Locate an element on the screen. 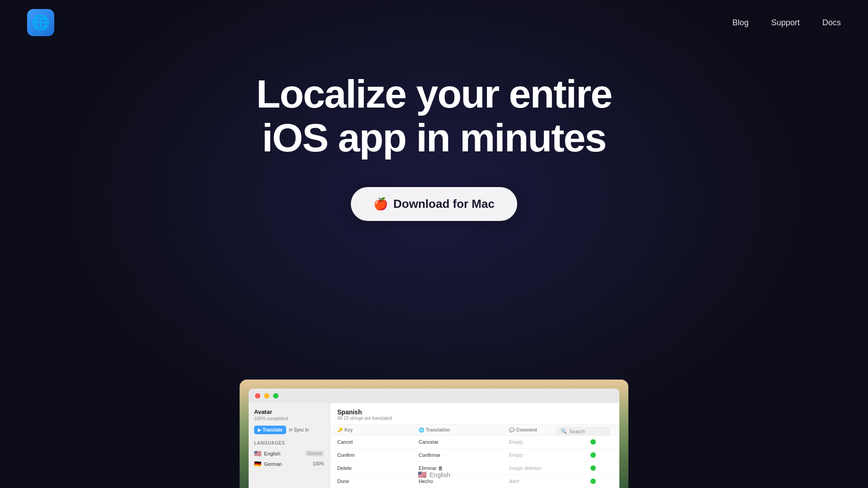 This screenshot has height=488, width=868. nav-link-blog: Blog is located at coordinates (741, 23).